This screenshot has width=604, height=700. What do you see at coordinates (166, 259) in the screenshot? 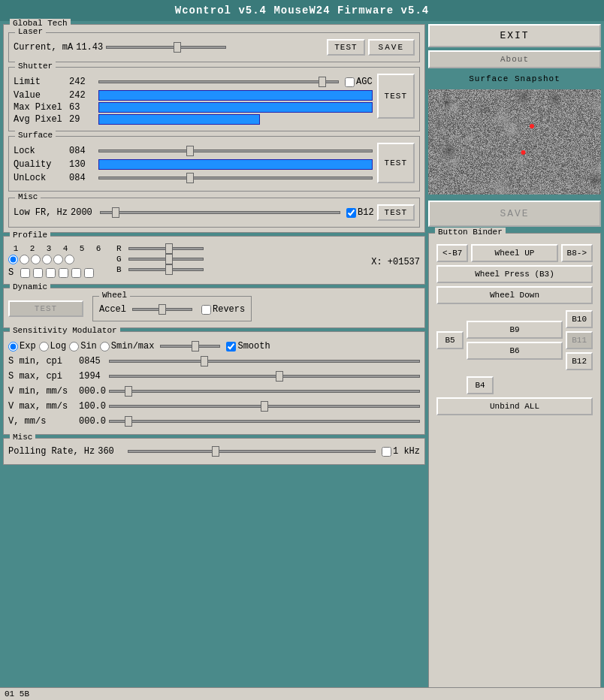
I see `g-slider` at bounding box center [166, 259].